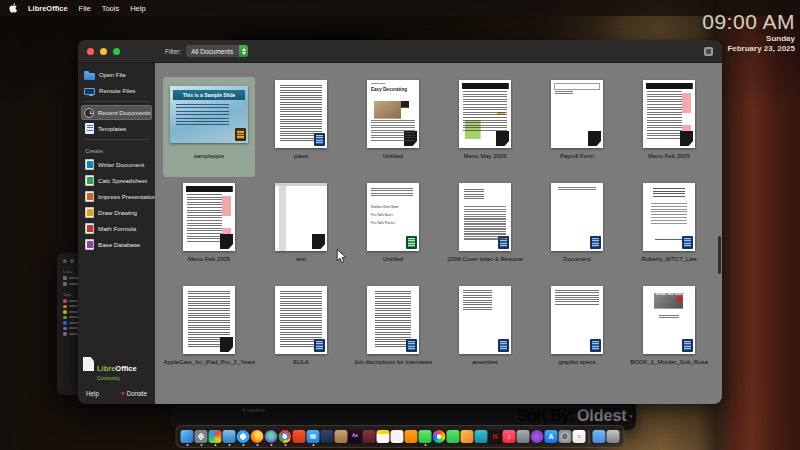 The image size is (800, 450). What do you see at coordinates (217, 51) in the screenshot?
I see `filter-dropdown: All Documents` at bounding box center [217, 51].